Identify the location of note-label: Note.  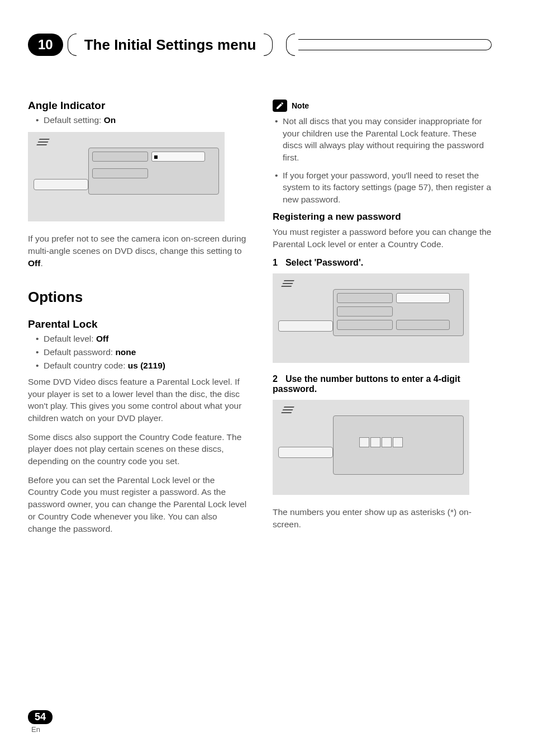
(301, 106).